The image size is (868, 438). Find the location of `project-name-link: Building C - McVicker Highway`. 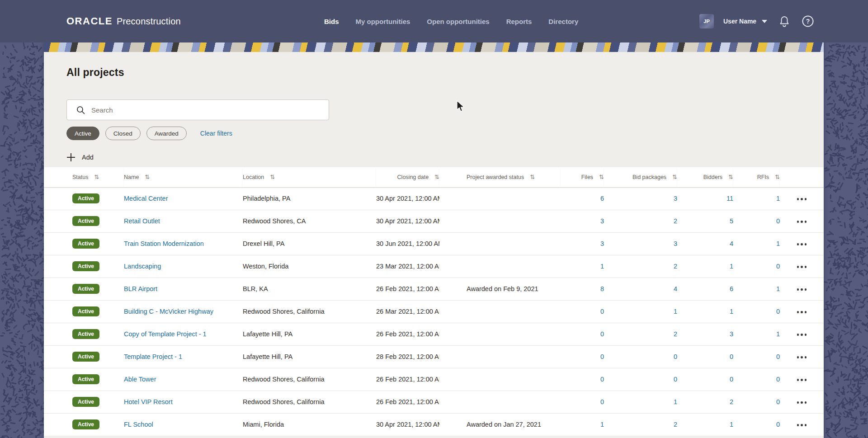

project-name-link: Building C - McVicker Highway is located at coordinates (169, 311).